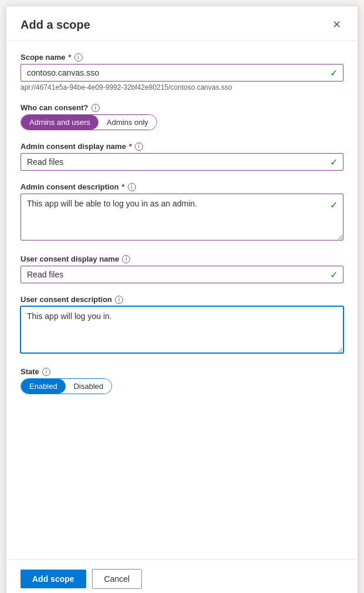  What do you see at coordinates (53, 579) in the screenshot?
I see `add-scope-button: Add scope` at bounding box center [53, 579].